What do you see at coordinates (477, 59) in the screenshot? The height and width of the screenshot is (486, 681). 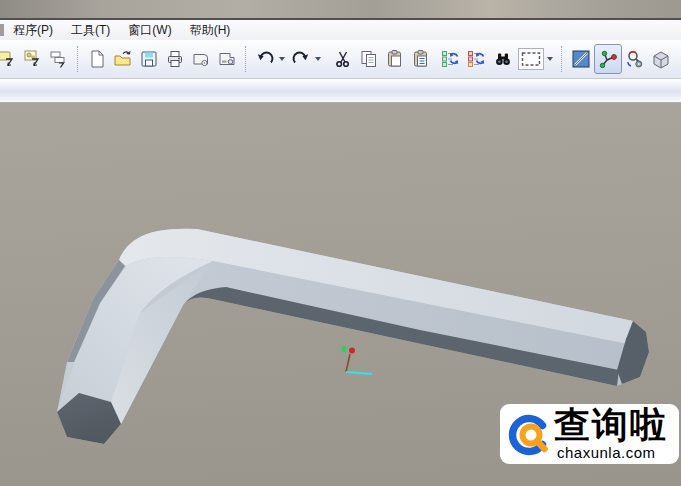 I see `regenerate-custom-icon` at bounding box center [477, 59].